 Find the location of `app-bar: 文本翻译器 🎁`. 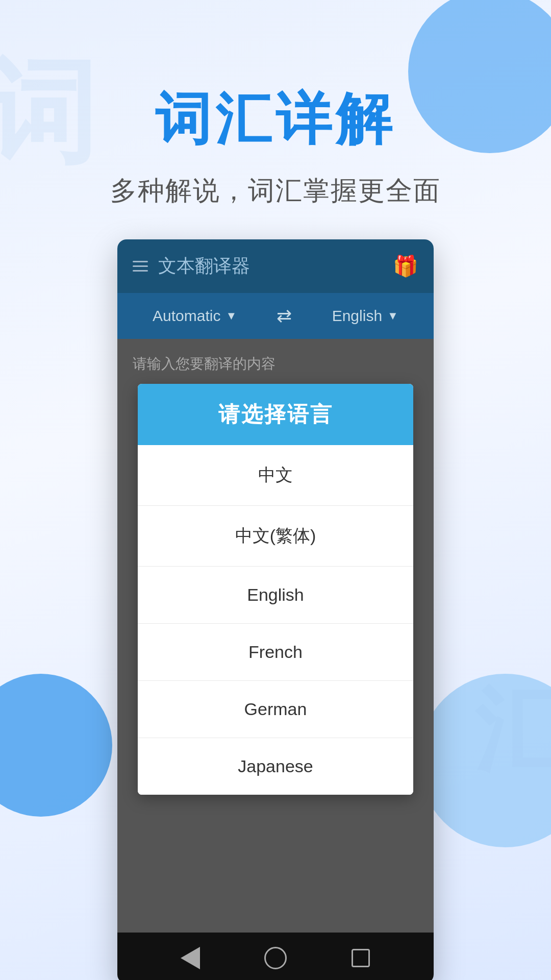

app-bar: 文本翻译器 🎁 is located at coordinates (276, 266).